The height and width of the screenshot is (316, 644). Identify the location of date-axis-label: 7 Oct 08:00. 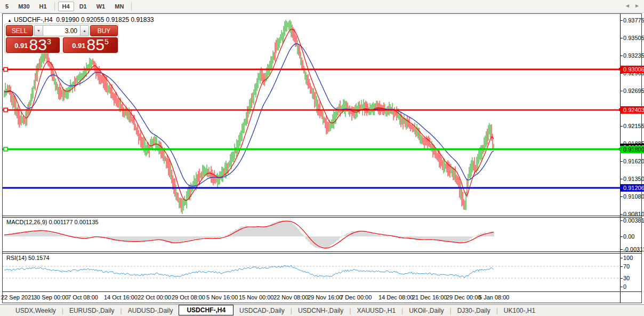
(83, 297).